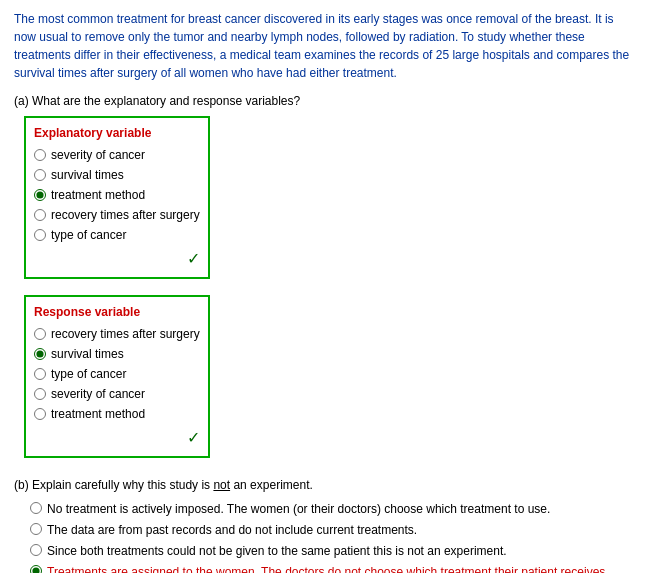 This screenshot has width=651, height=573. What do you see at coordinates (277, 551) in the screenshot?
I see `b-option-3-text: Since both treatments could not be given…` at bounding box center [277, 551].